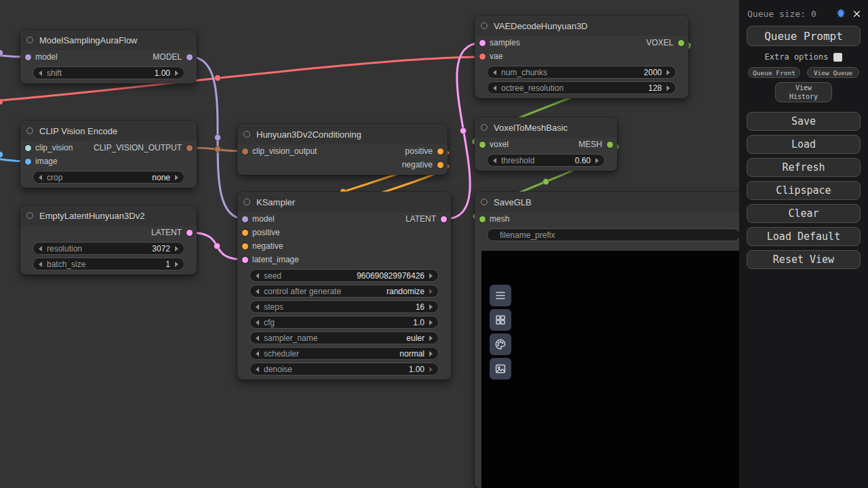  Describe the element at coordinates (500, 320) in the screenshot. I see `grid-icon` at that location.